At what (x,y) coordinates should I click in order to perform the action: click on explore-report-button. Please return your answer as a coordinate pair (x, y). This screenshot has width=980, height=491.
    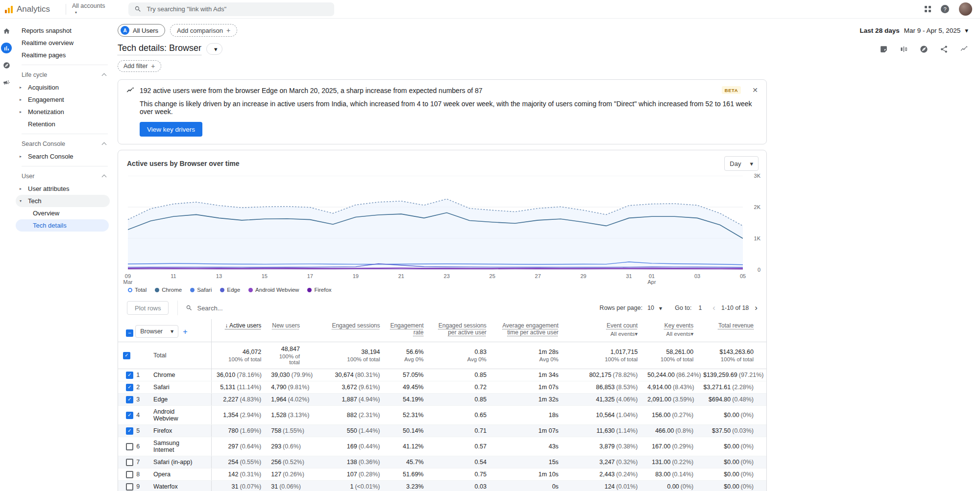
    Looking at the image, I should click on (924, 49).